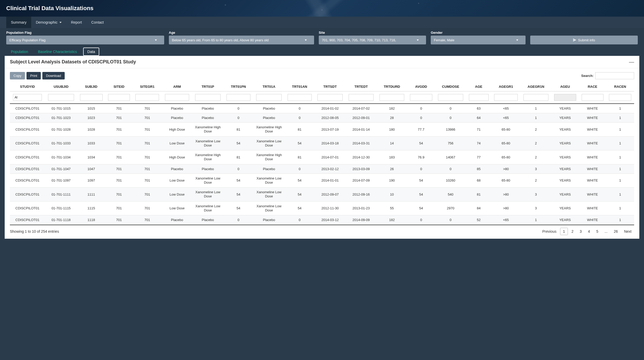 Image resolution: width=644 pixels, height=360 pixels. What do you see at coordinates (330, 143) in the screenshot?
I see `cell: 2014-03-18` at bounding box center [330, 143].